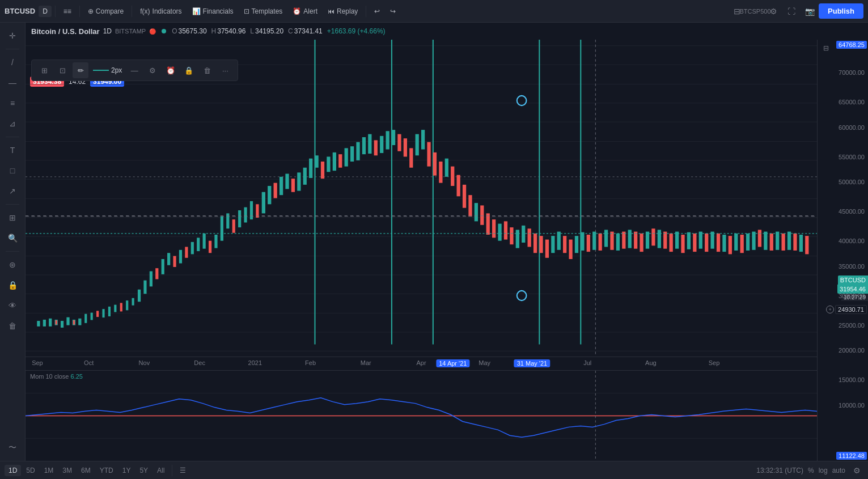  What do you see at coordinates (12, 285) in the screenshot?
I see `lock-tool: 🔒` at bounding box center [12, 285].